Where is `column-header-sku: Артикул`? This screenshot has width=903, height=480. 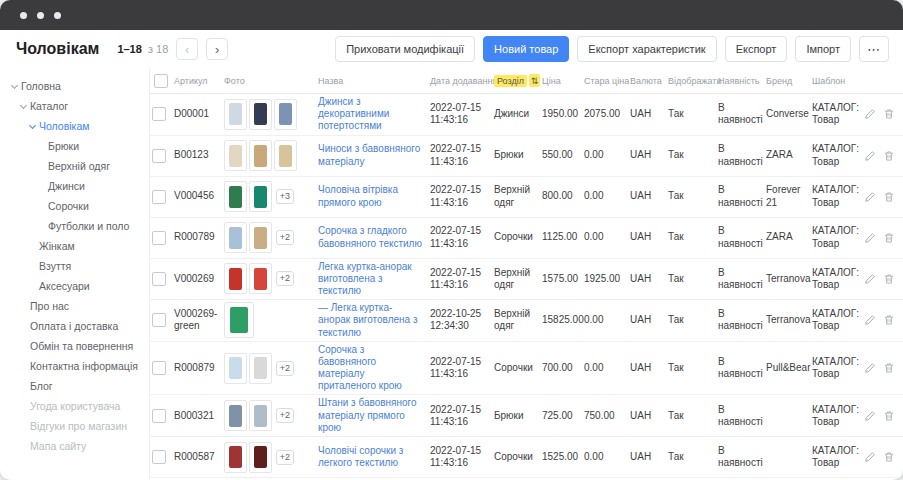 column-header-sku: Артикул is located at coordinates (199, 81).